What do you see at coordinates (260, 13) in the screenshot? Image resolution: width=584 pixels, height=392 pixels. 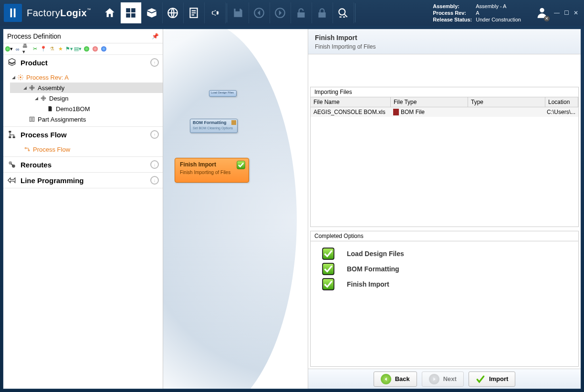 I see `back-nav-button` at bounding box center [260, 13].